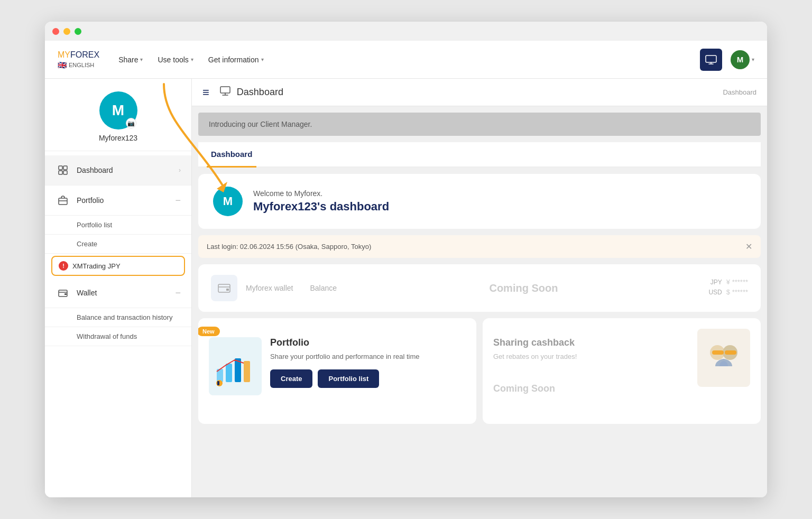 This screenshot has width=812, height=519. What do you see at coordinates (409, 60) in the screenshot?
I see `nav-items: Share ▾ Use tools ▾ Get information ▾` at bounding box center [409, 60].